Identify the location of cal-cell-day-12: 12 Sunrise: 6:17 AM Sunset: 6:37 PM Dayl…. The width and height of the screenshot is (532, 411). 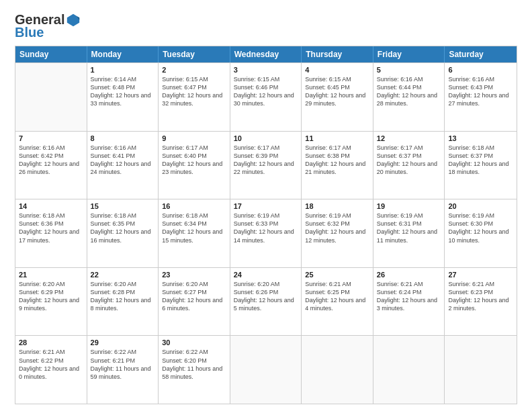
(410, 165).